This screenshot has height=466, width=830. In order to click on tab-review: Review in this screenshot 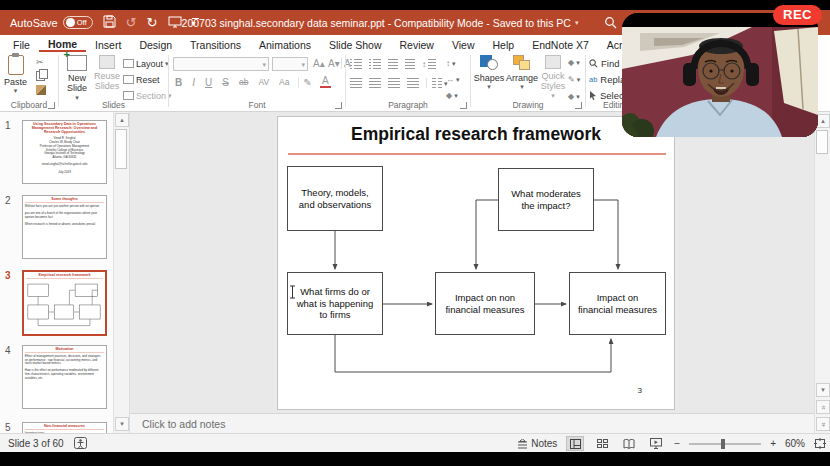, I will do `click(417, 44)`.